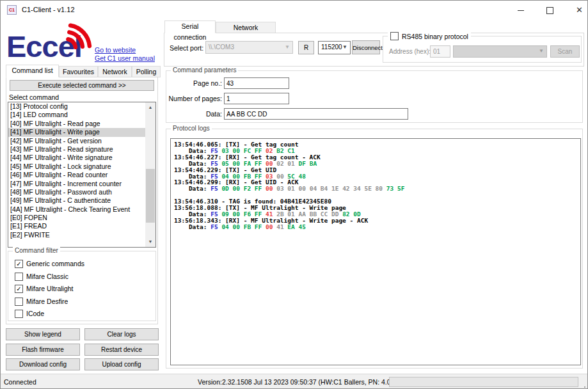 The width and height of the screenshot is (588, 389). Describe the element at coordinates (82, 218) in the screenshot. I see `command-list-item: [E0] FOPEN` at that location.